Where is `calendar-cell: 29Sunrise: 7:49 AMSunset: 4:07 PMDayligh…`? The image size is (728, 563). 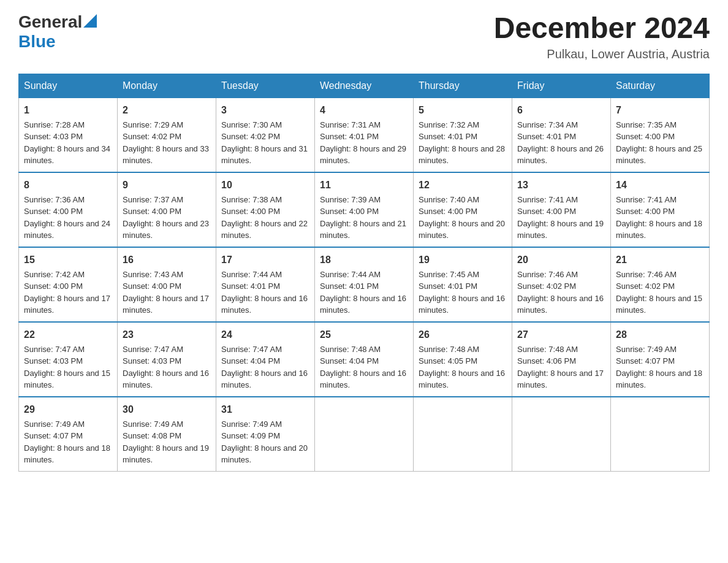
calendar-cell: 29Sunrise: 7:49 AMSunset: 4:07 PMDayligh… is located at coordinates (69, 434).